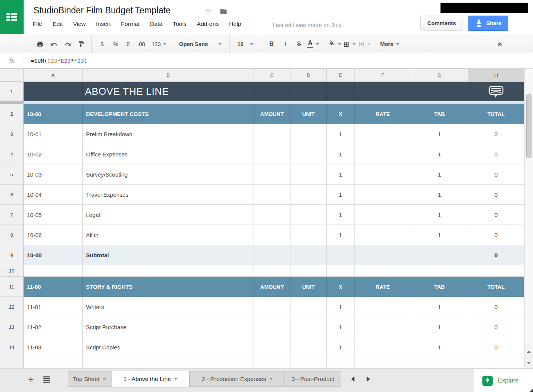 This screenshot has height=392, width=533. I want to click on cell-E14: 1, so click(341, 347).